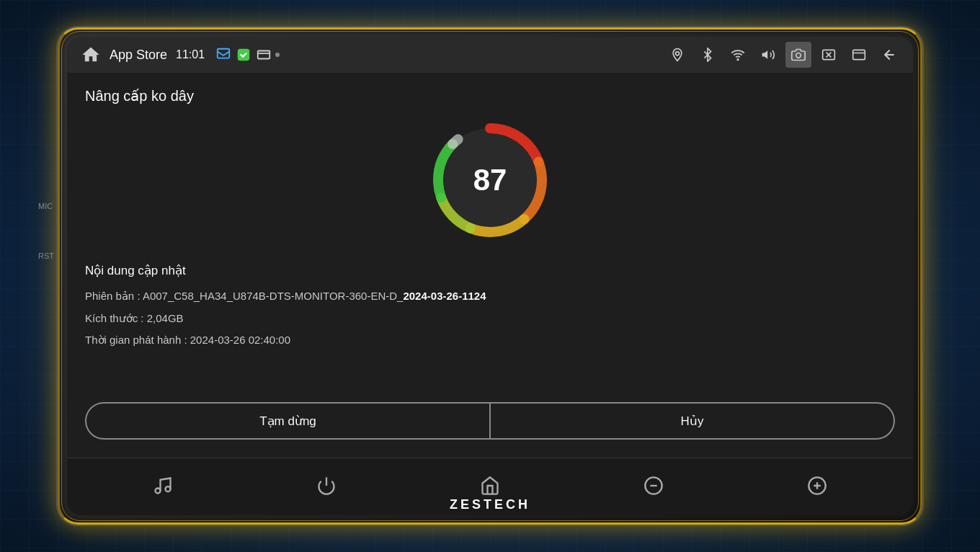 The image size is (980, 552). What do you see at coordinates (277, 55) in the screenshot?
I see `dot-icon` at bounding box center [277, 55].